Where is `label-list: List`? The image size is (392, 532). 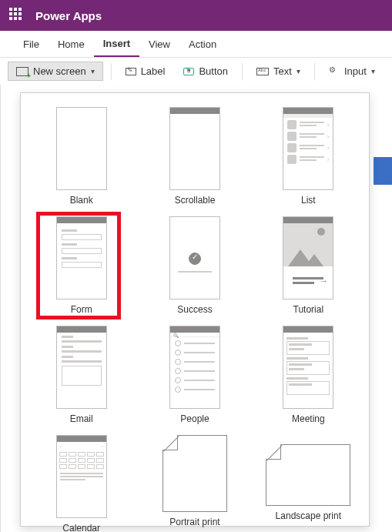
label-list: List is located at coordinates (308, 200).